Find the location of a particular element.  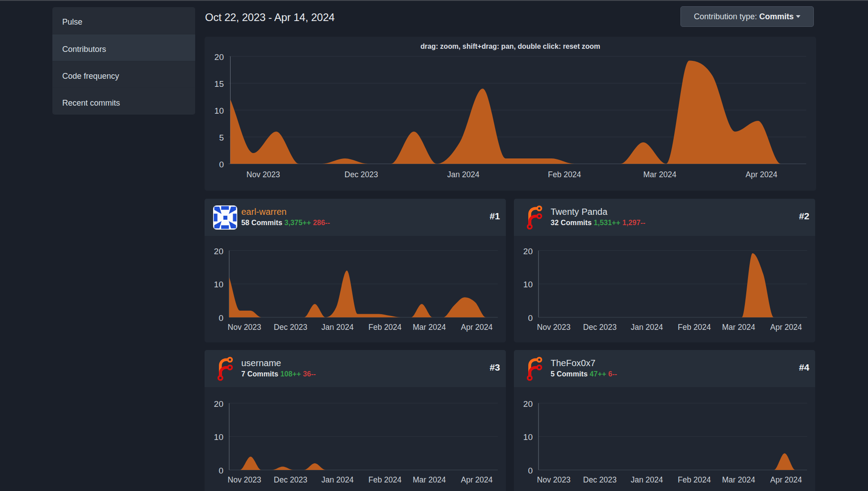

svg-text: 15 is located at coordinates (219, 84).